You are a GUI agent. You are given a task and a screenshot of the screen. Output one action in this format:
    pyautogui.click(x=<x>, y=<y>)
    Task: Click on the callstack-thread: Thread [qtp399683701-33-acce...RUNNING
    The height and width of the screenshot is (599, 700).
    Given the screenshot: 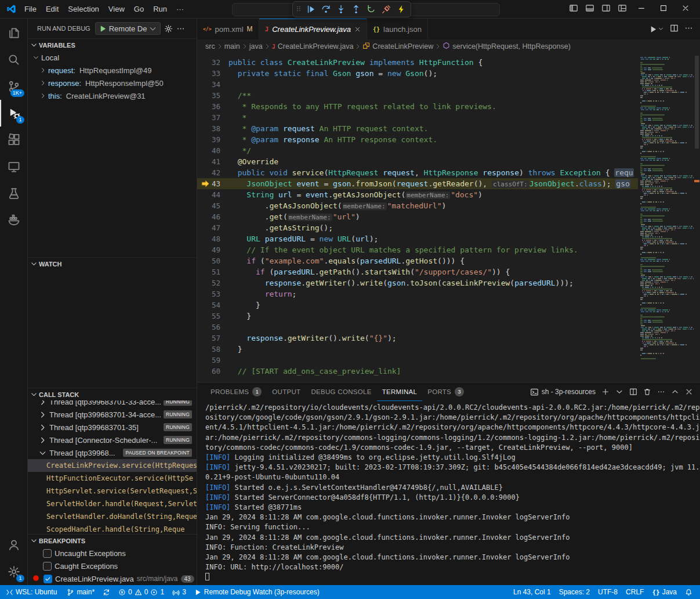 What is the action you would take?
    pyautogui.click(x=113, y=404)
    